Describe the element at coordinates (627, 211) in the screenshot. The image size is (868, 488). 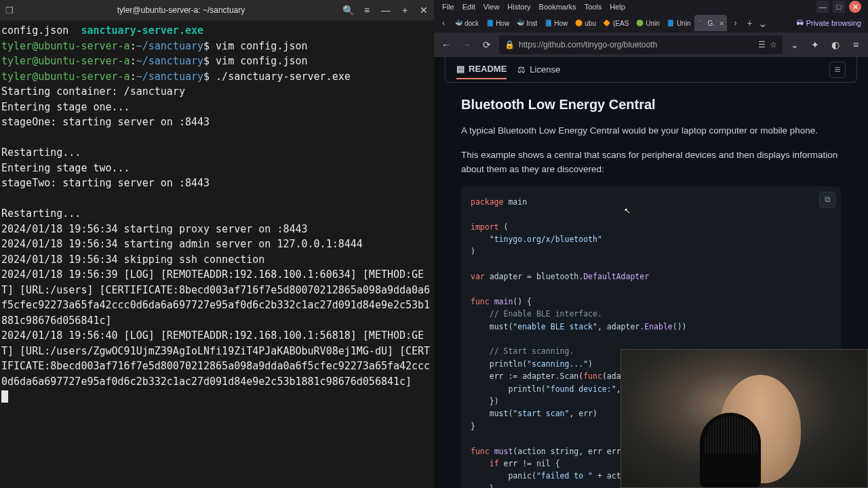
I see `mouse-cursor-icon: ↖` at that location.